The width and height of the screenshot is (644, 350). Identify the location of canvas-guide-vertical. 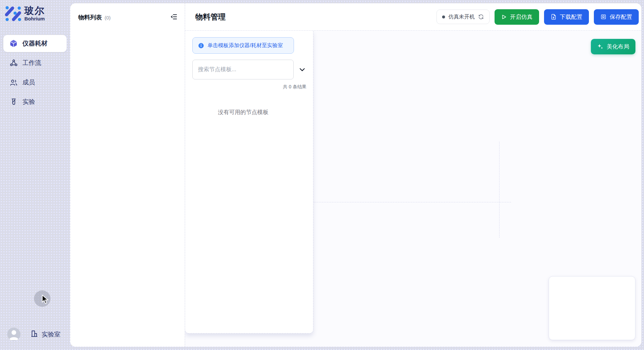
(499, 190).